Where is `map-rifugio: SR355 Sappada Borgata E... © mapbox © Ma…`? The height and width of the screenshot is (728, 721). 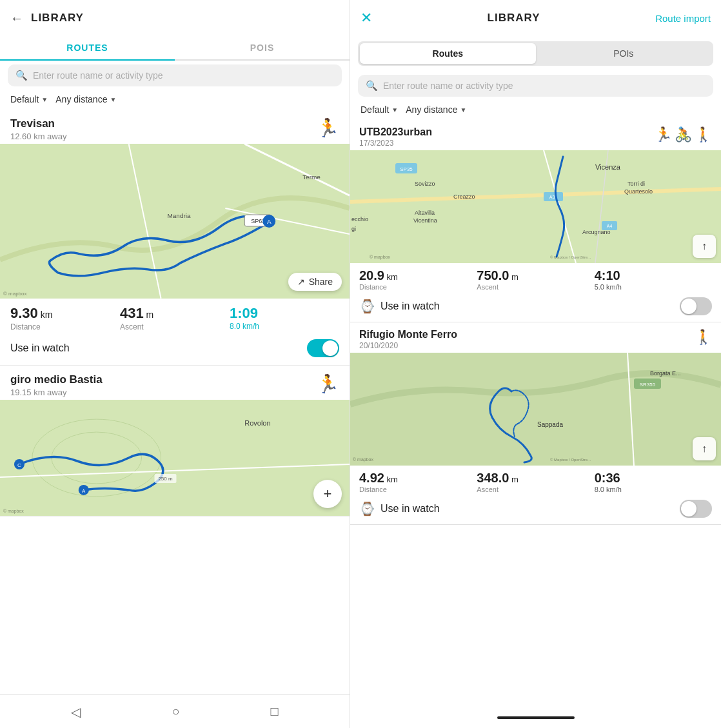 map-rifugio: SR355 Sappada Borgata E... © mapbox © Ma… is located at coordinates (535, 409).